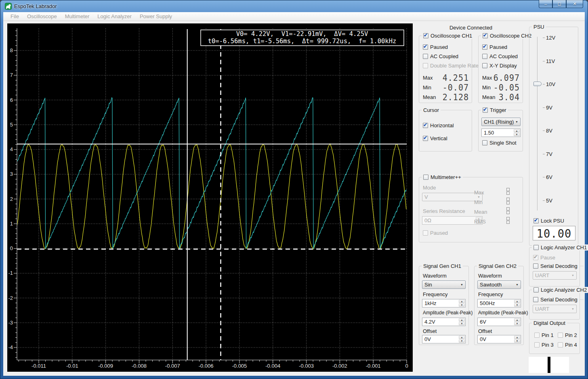 The width and height of the screenshot is (588, 379). I want to click on ch1-max-label: Max, so click(428, 78).